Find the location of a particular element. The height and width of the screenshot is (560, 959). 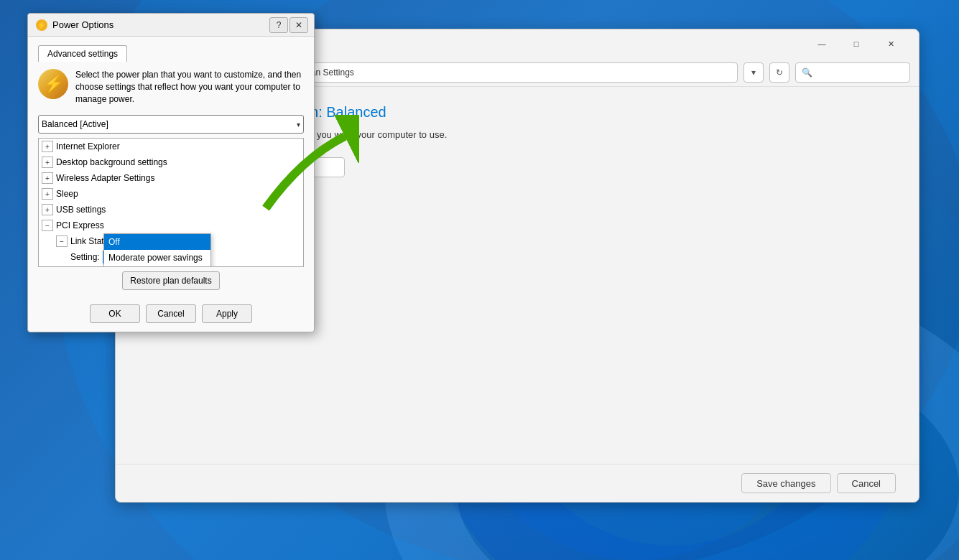

plan-dropdown-area: Balanced [Active] ▾ is located at coordinates (171, 124).